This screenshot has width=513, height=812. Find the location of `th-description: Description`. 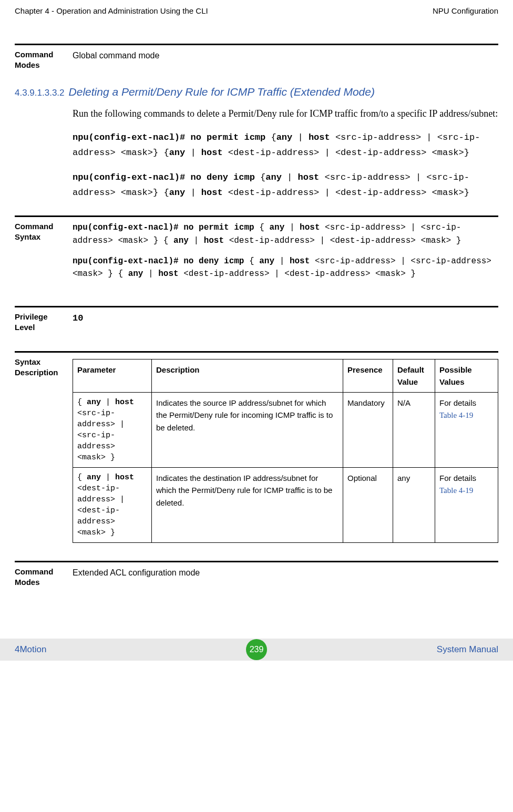

th-description: Description is located at coordinates (248, 376).